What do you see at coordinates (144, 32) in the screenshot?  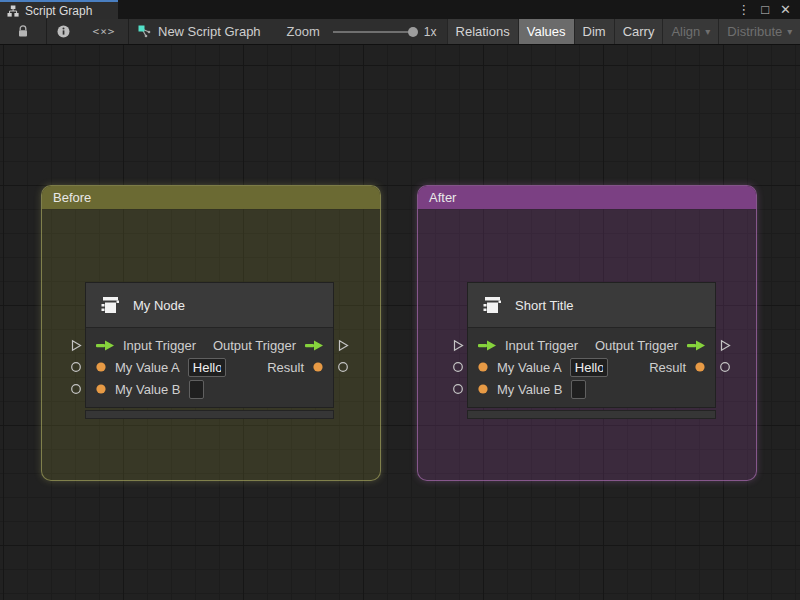 I see `new-script-graph-button` at bounding box center [144, 32].